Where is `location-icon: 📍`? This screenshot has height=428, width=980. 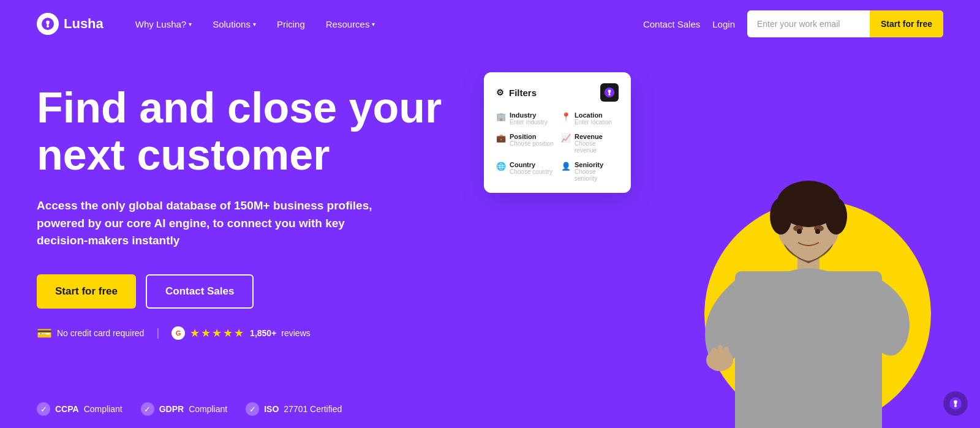
location-icon: 📍 is located at coordinates (566, 116).